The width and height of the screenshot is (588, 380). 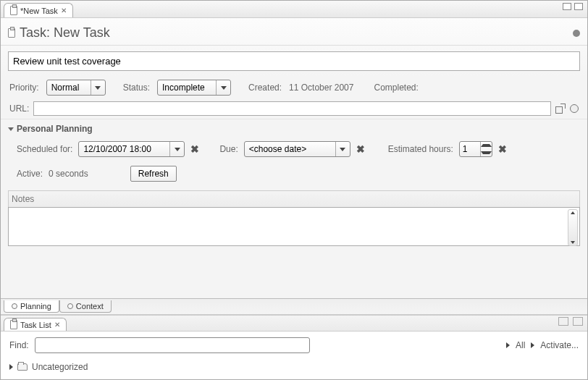 What do you see at coordinates (294, 32) in the screenshot?
I see `editor-header: Task: New Task` at bounding box center [294, 32].